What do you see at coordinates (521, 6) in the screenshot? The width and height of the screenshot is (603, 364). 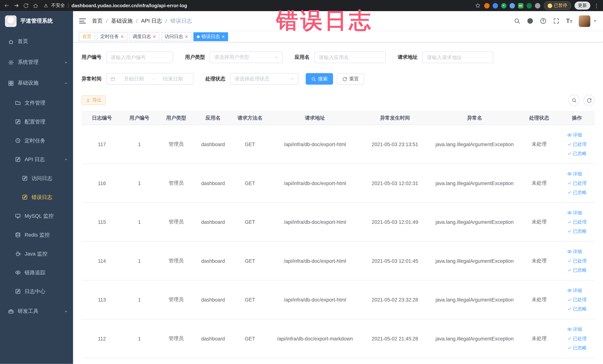 I see `extension-icon: on` at bounding box center [521, 6].